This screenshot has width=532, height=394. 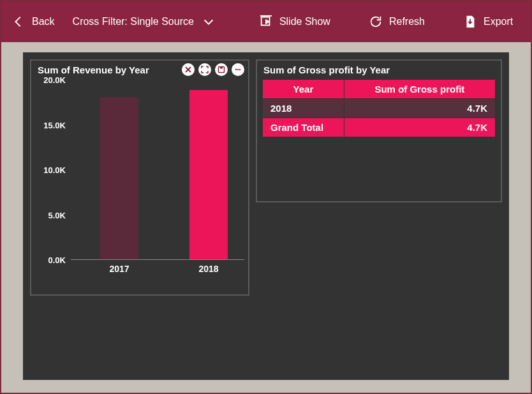 I want to click on x-tick-label: 2018, so click(x=209, y=269).